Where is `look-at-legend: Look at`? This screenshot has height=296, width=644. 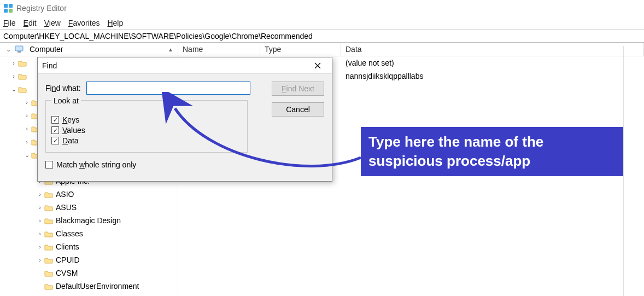
look-at-legend: Look at is located at coordinates (66, 101).